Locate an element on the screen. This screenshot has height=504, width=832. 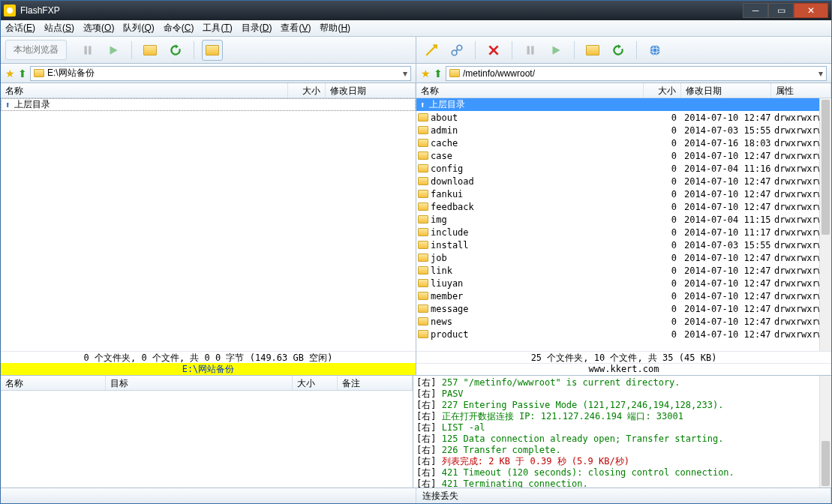
log-line: [右] 125 Data connection already open; Tr… is located at coordinates (623, 440).